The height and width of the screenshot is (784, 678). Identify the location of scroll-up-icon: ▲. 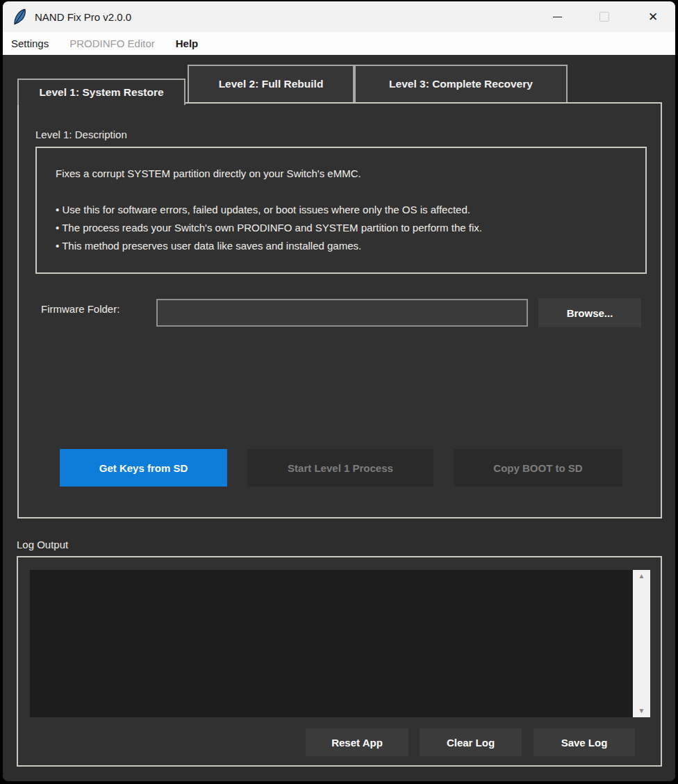
(642, 576).